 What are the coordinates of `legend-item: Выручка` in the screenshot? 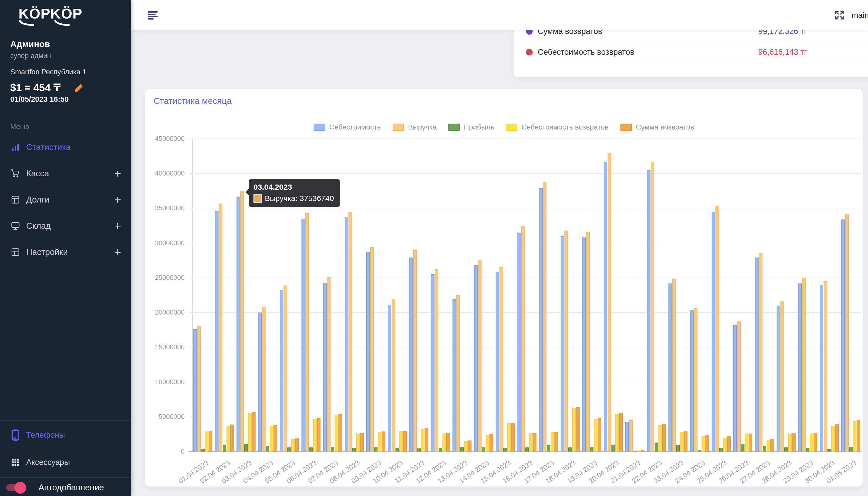 It's located at (415, 127).